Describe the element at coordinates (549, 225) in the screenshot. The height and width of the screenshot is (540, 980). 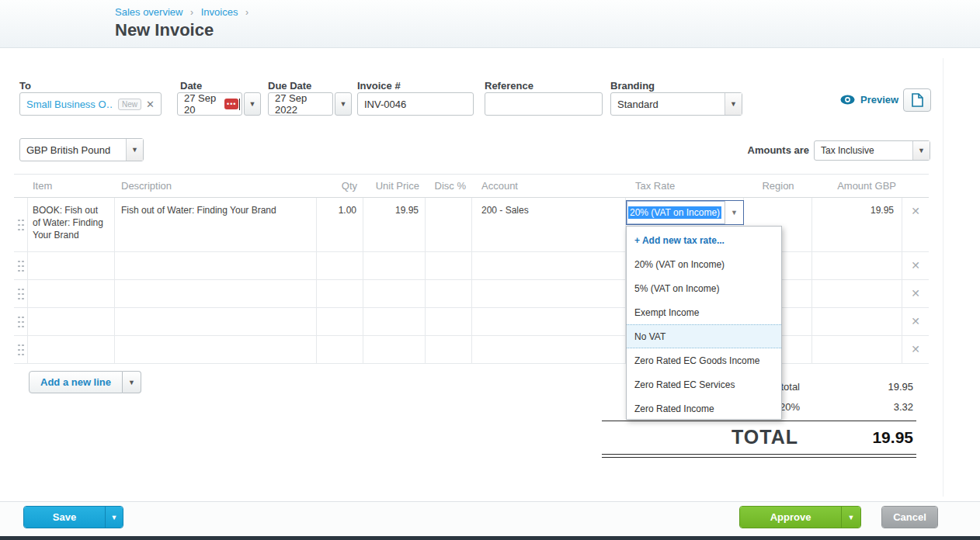
I see `account-cell: 200 - Sales` at that location.